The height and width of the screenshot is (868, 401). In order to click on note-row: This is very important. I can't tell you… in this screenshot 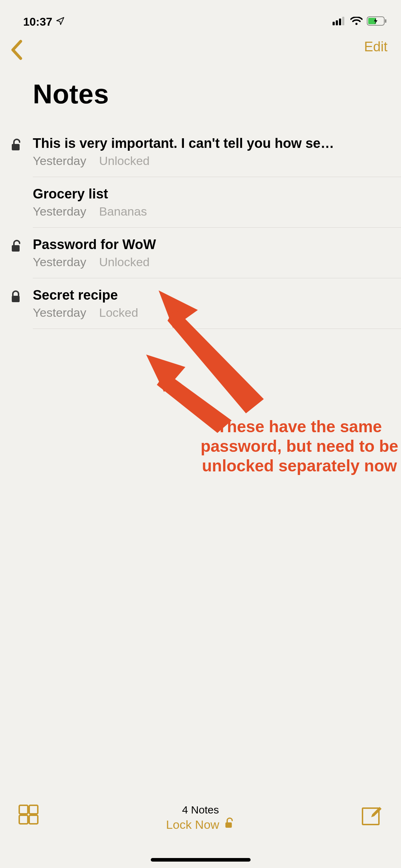, I will do `click(200, 152)`.